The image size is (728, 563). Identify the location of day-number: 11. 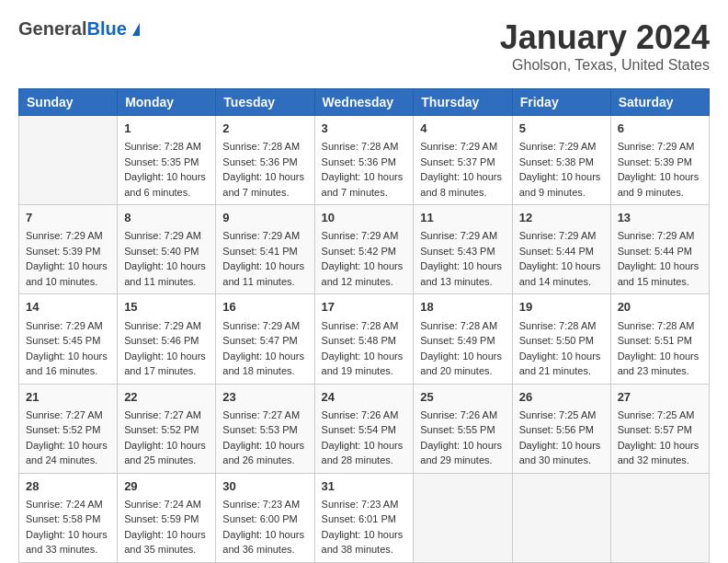
(462, 218).